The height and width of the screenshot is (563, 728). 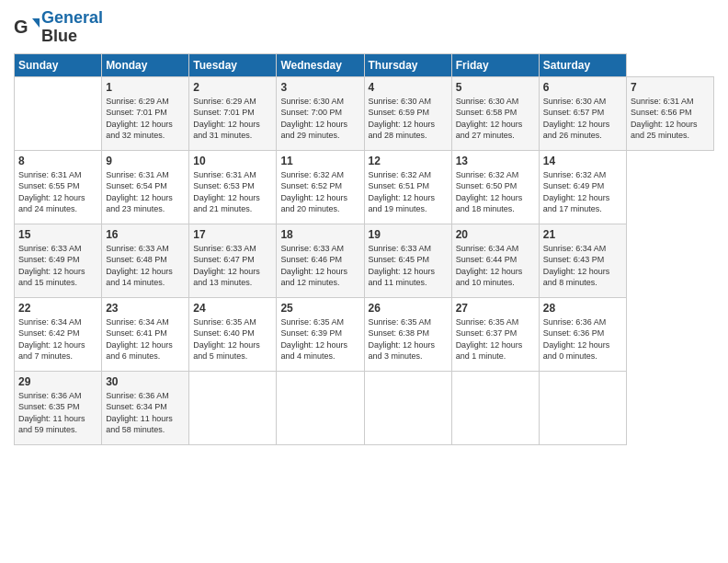 I want to click on calendar-cell: 14 Sunrise: 6:32 AM Sunset: 6:49 PM Dayl…, so click(x=583, y=187).